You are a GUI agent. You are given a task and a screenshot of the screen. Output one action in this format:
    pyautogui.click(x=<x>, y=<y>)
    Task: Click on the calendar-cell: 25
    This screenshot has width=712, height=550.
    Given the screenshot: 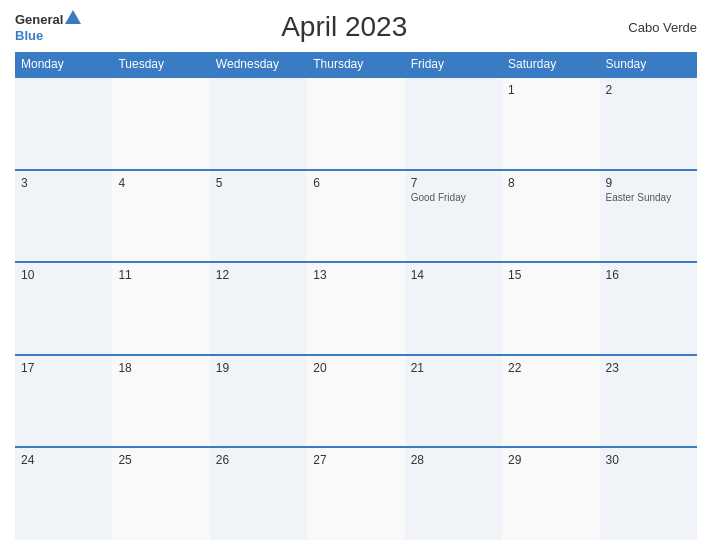 What is the action you would take?
    pyautogui.click(x=160, y=494)
    